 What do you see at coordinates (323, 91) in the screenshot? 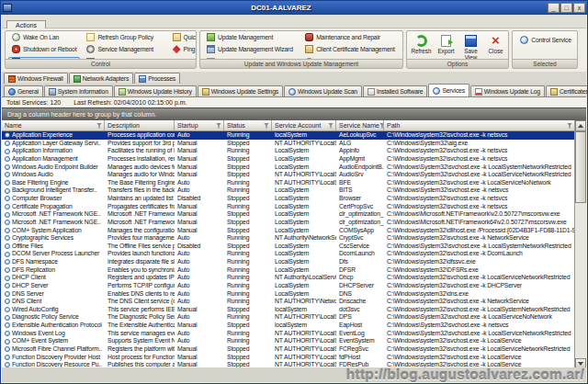
I see `tab: Windows Update Scan` at bounding box center [323, 91].